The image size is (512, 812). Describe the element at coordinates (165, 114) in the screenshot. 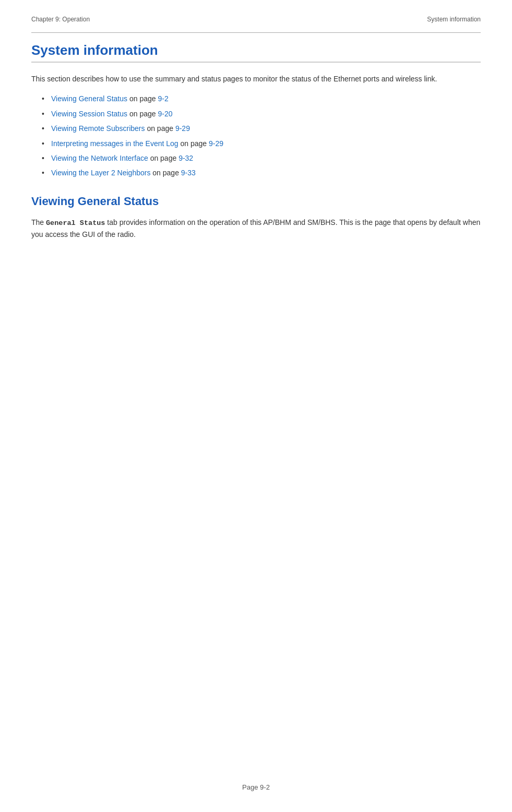

I see `page-ref-1: 9-20` at that location.